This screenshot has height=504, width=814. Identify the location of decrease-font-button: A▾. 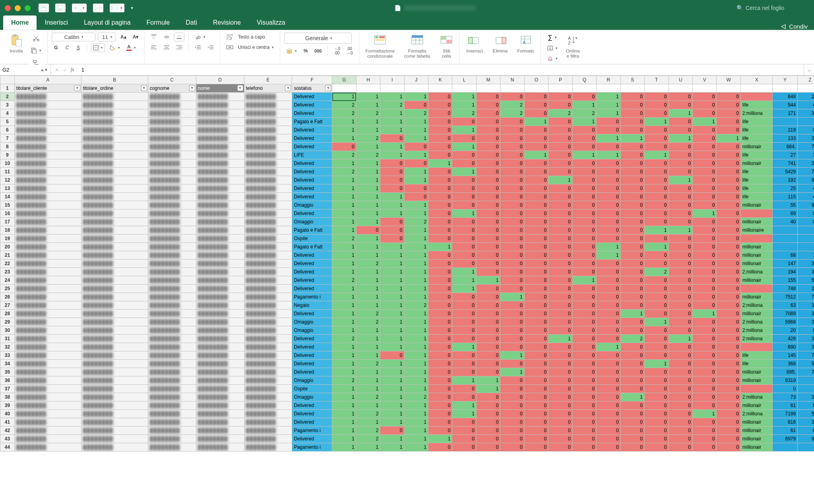
(136, 37).